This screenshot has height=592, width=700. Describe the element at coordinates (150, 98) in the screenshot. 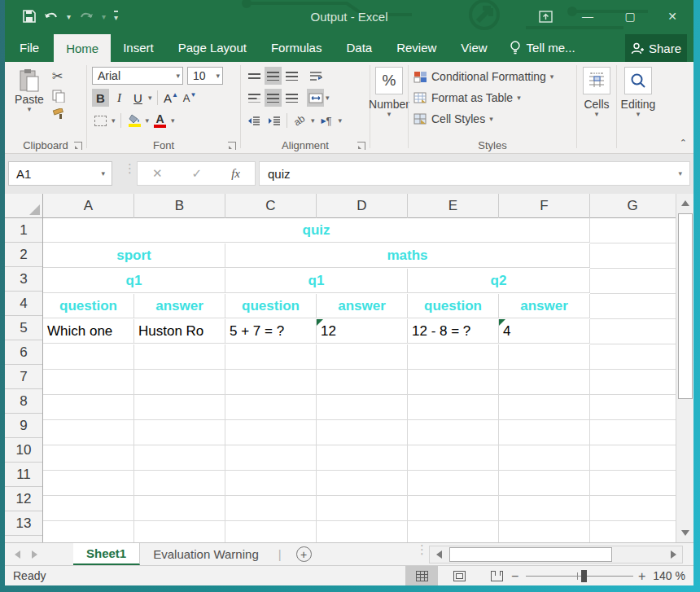

I see `underline-dropdown-icon: ▾` at that location.